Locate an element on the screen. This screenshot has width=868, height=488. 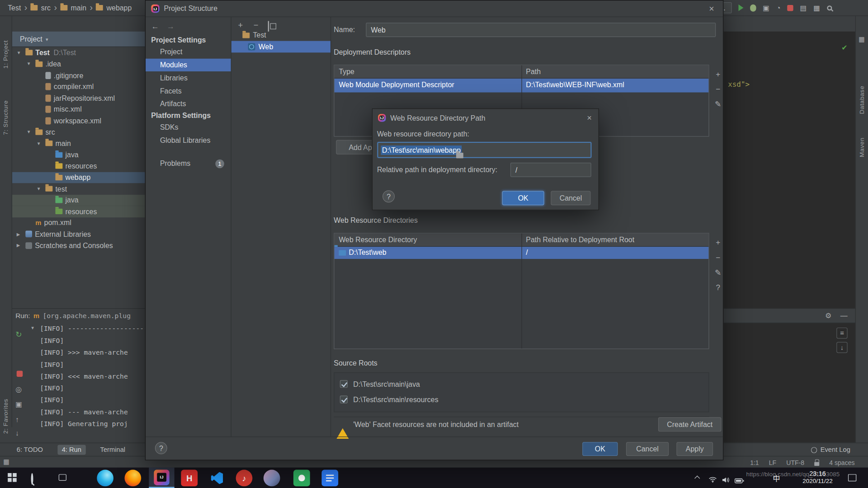
tree-item-scratches: ▶ Scratches and Consoles is located at coordinates (79, 246).